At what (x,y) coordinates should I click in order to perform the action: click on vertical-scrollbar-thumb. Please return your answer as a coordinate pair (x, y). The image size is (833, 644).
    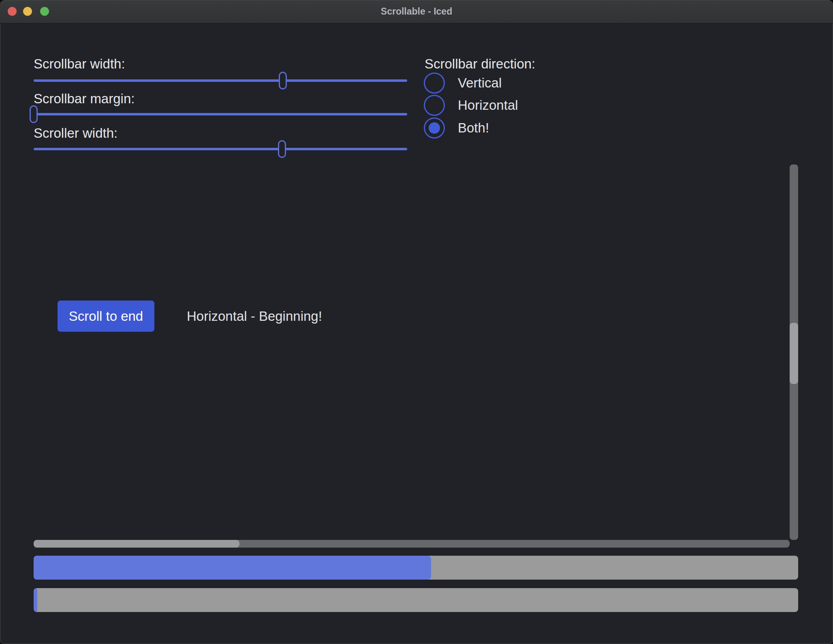
    Looking at the image, I should click on (794, 353).